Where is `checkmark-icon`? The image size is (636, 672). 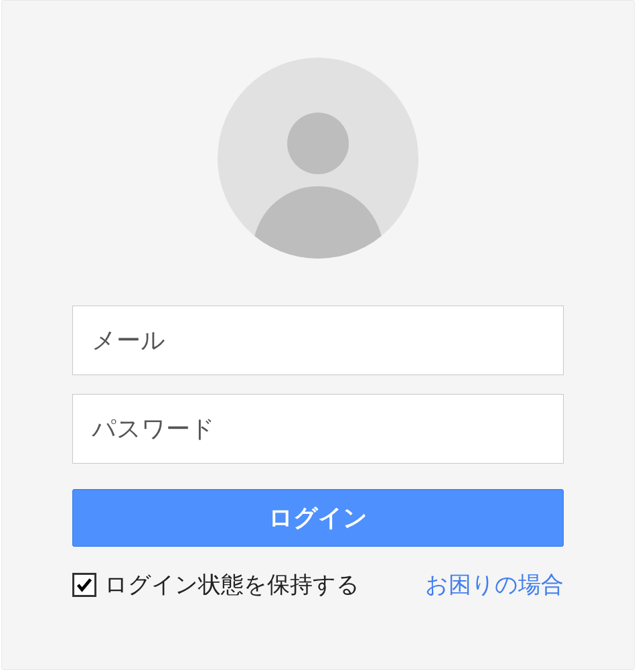
checkmark-icon is located at coordinates (84, 585).